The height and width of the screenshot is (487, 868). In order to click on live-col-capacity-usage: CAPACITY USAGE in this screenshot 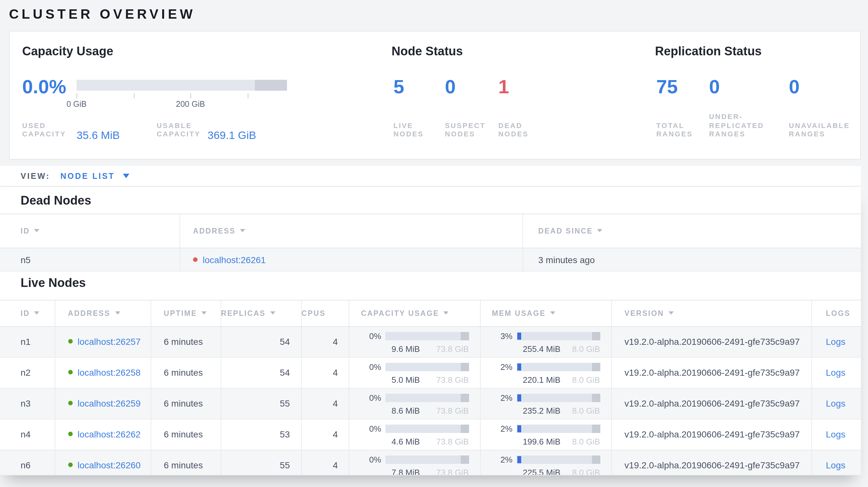, I will do `click(415, 313)`.